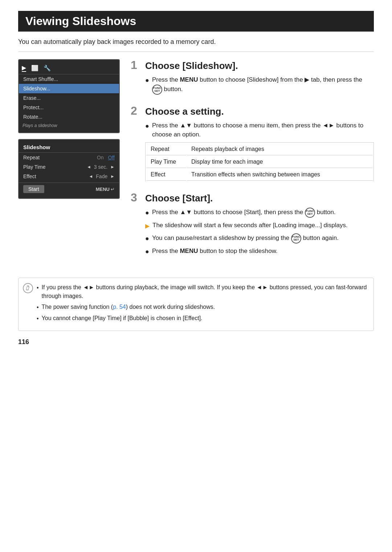 Image resolution: width=392 pixels, height=552 pixels. I want to click on page-title: Viewing Slideshows, so click(196, 21).